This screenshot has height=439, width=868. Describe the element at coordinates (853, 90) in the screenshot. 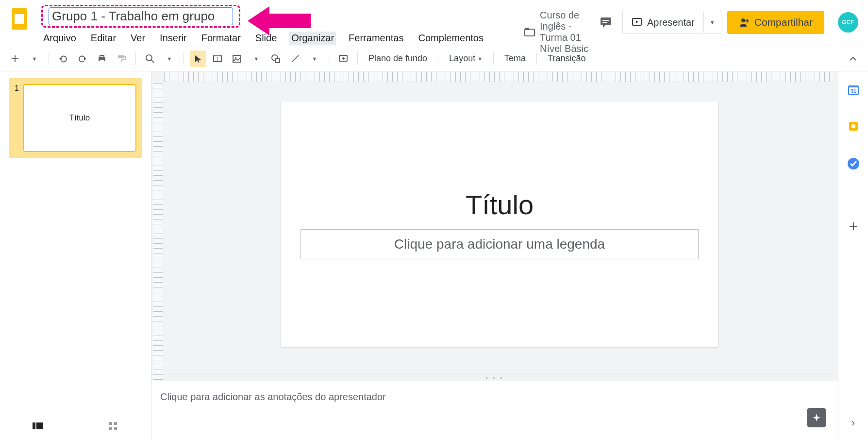

I see `calendar-addon: 31` at that location.